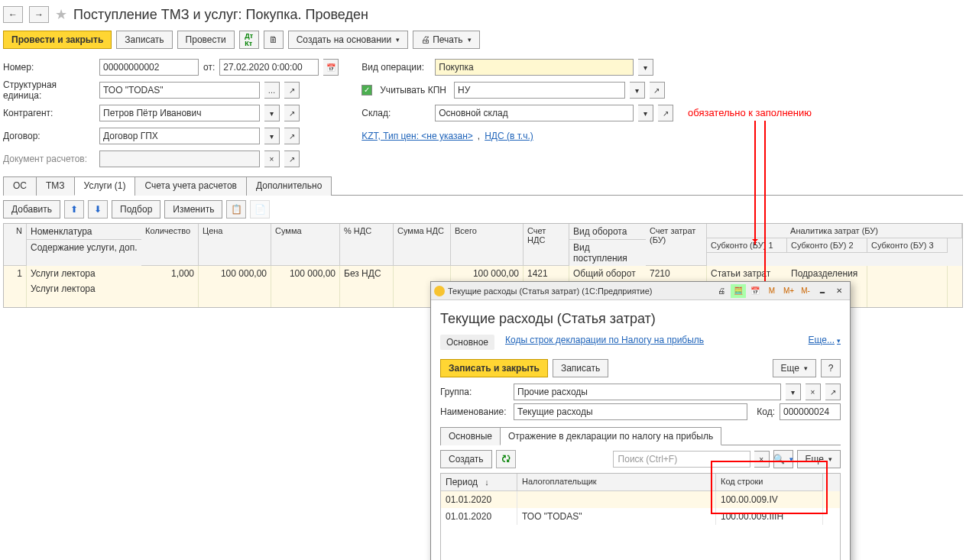 The width and height of the screenshot is (966, 560). I want to click on nav-back-button: ←, so click(13, 15).